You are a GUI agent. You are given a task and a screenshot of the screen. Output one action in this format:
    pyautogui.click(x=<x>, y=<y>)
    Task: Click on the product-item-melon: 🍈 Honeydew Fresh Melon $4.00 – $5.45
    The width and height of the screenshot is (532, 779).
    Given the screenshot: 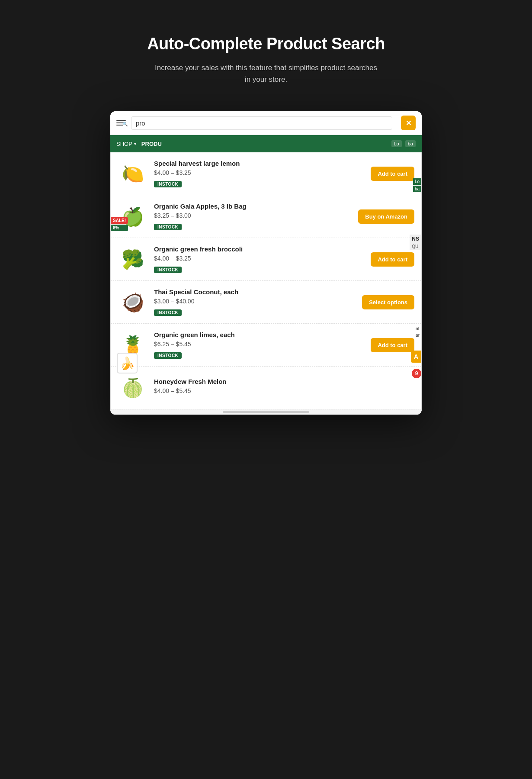 What is the action you would take?
    pyautogui.click(x=266, y=388)
    